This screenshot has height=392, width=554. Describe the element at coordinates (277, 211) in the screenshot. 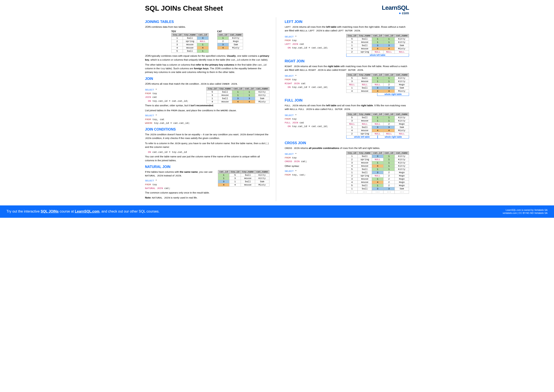

I see `footer: Try out the interactive SQL JOINs course…` at that location.